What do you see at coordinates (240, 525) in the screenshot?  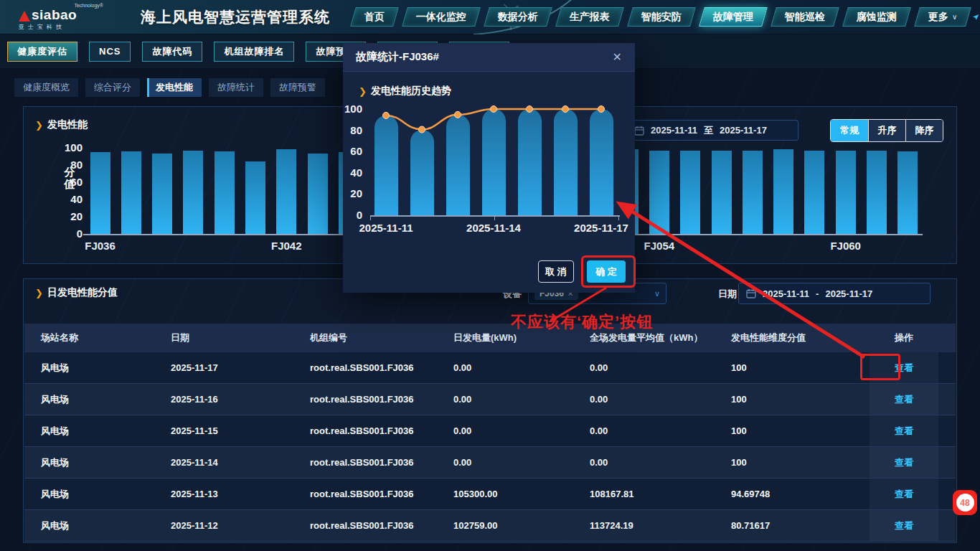 I see `cell-r6-c2: 2025-11-12` at bounding box center [240, 525].